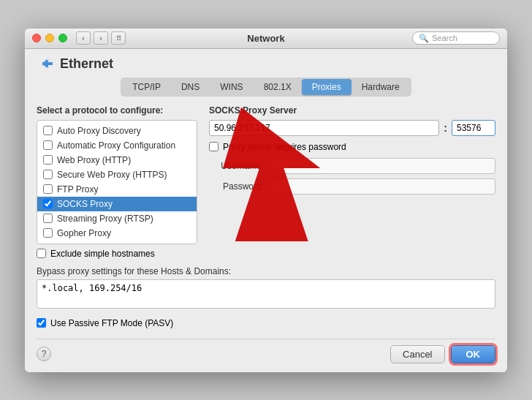 This screenshot has height=400, width=532. Describe the element at coordinates (92, 38) in the screenshot. I see `nav-buttons: ‹ ›` at that location.